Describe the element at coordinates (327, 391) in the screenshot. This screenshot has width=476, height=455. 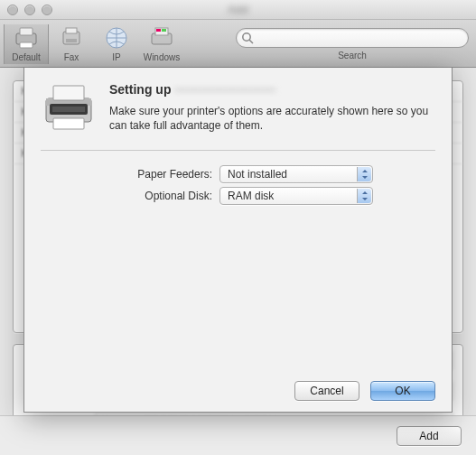
I see `cancel-button: Cancel` at that location.